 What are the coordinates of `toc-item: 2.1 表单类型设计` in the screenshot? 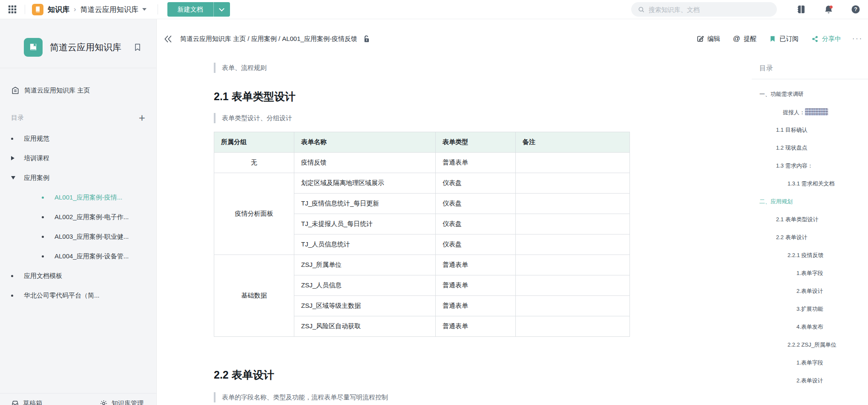 It's located at (810, 220).